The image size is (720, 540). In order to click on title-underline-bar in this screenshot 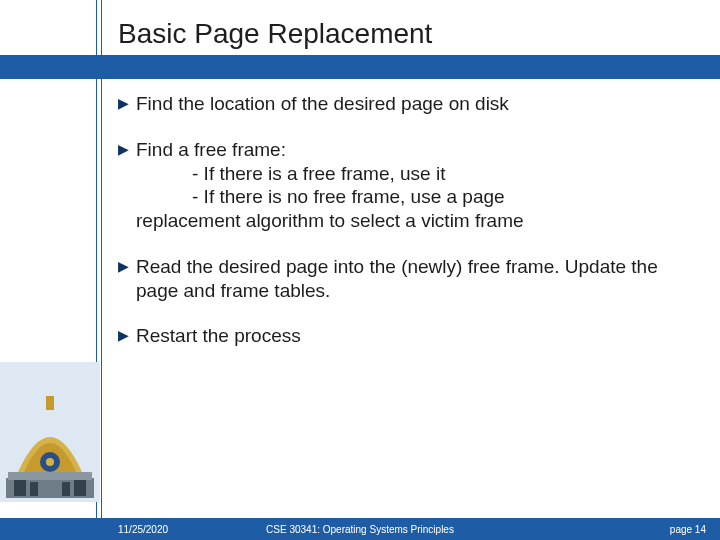, I will do `click(360, 67)`.